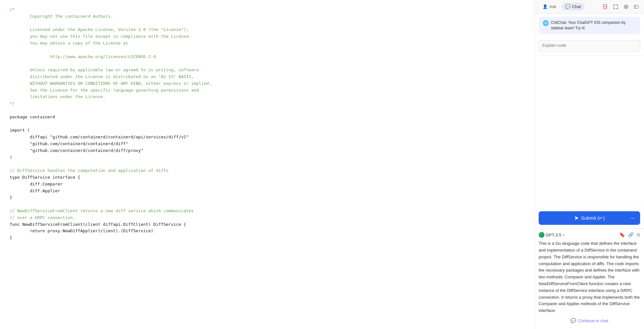 The height and width of the screenshot is (329, 644). Describe the element at coordinates (606, 7) in the screenshot. I see `svg-text: PDF` at that location.